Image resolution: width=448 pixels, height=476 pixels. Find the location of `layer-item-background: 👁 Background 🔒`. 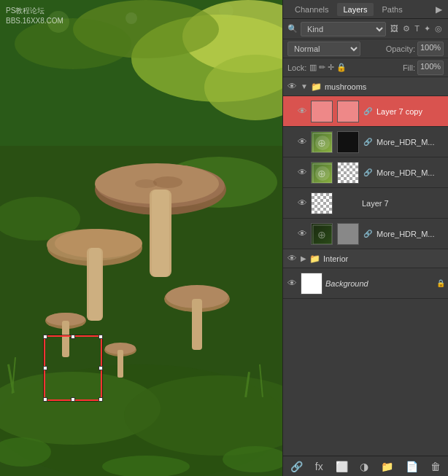

layer-item-background: 👁 Background 🔒 is located at coordinates (366, 284).